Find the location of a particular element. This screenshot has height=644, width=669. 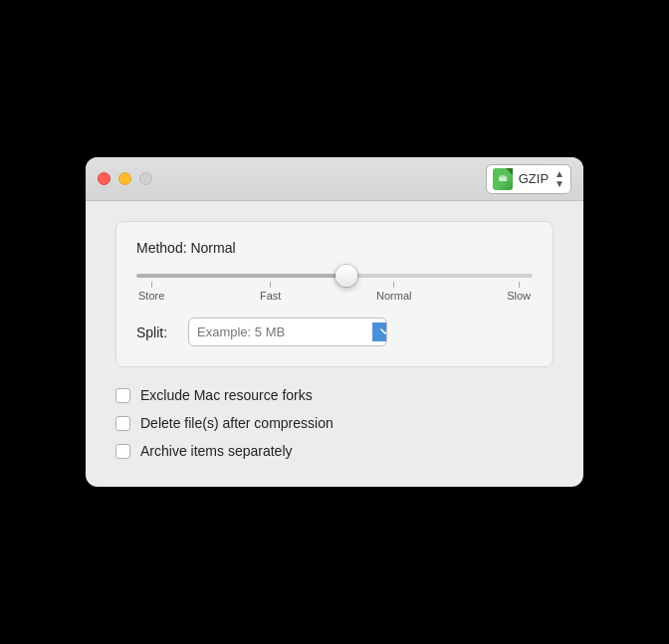

slider-thumb is located at coordinates (346, 276).